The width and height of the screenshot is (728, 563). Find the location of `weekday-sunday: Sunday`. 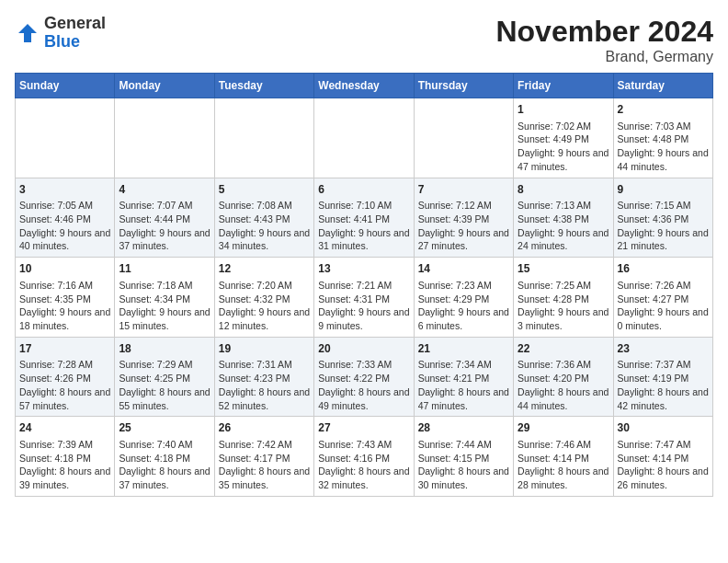

weekday-sunday: Sunday is located at coordinates (65, 86).